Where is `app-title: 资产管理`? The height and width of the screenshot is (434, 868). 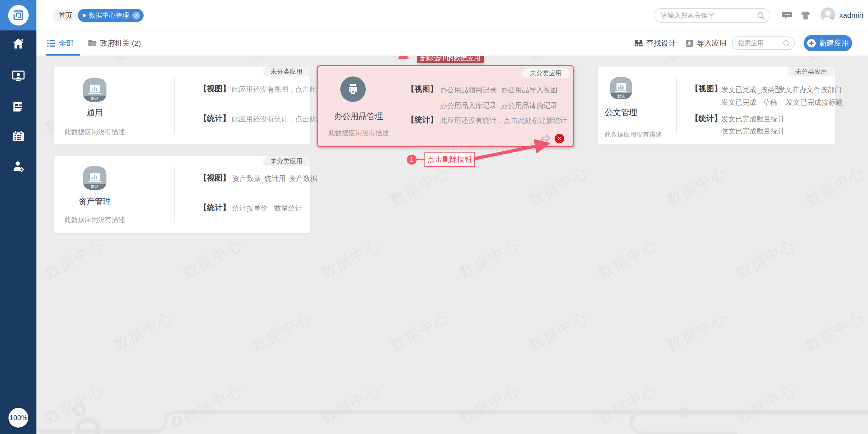 app-title: 资产管理 is located at coordinates (95, 202).